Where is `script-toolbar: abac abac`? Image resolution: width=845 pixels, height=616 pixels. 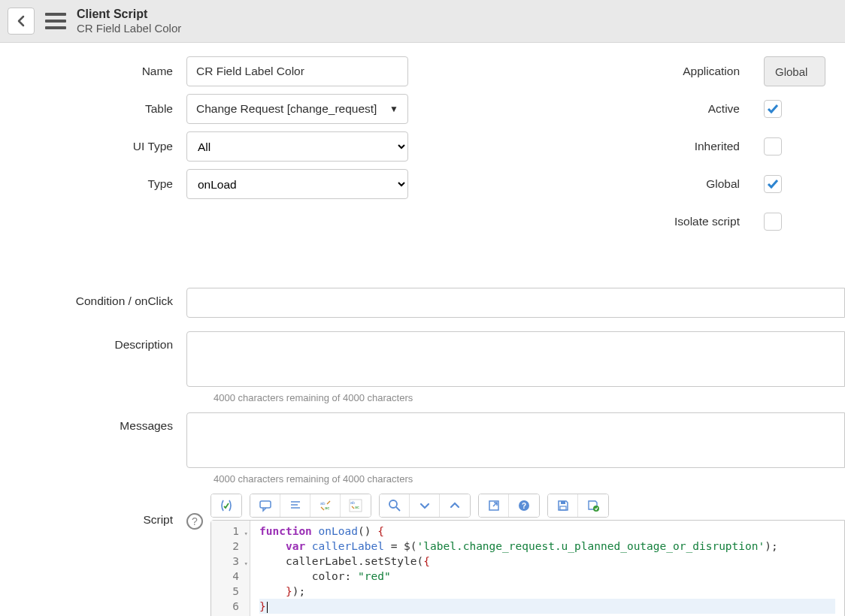 script-toolbar: abac abac is located at coordinates (528, 506).